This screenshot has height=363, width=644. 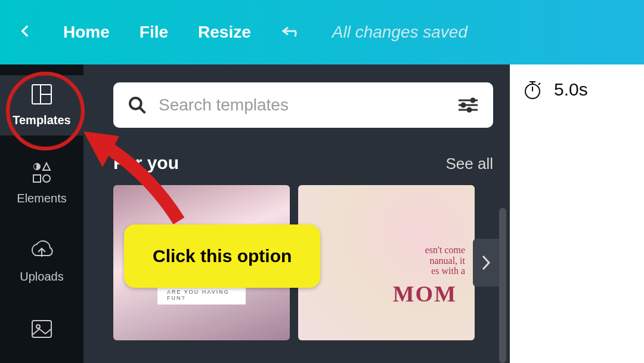 What do you see at coordinates (42, 329) in the screenshot?
I see `photos-icon` at bounding box center [42, 329].